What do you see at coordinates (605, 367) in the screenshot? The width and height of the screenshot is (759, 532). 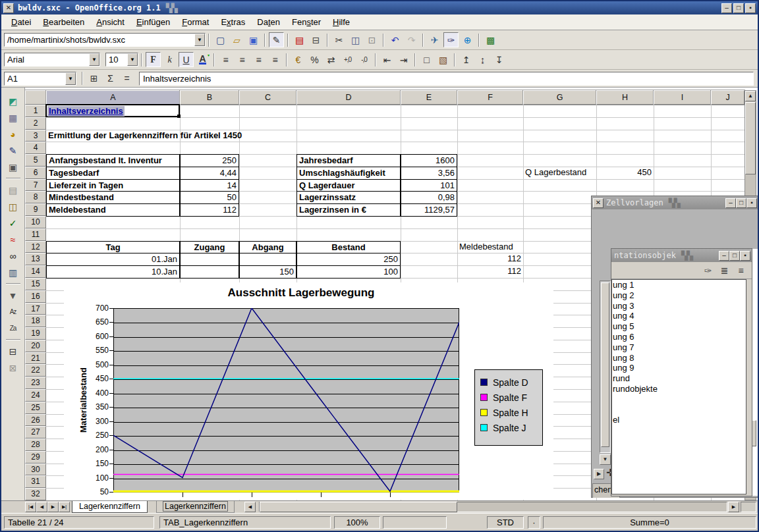 I see `vertical-scrollbar` at bounding box center [605, 367].